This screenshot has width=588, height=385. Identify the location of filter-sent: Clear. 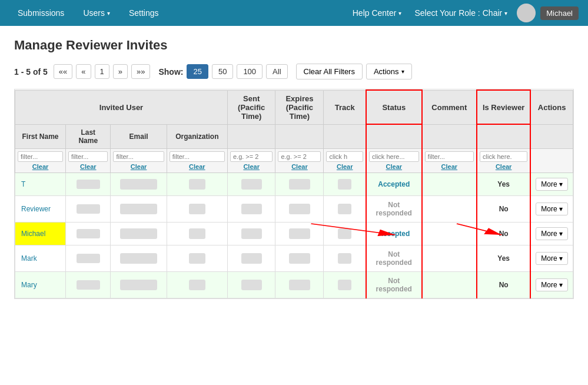
(251, 160).